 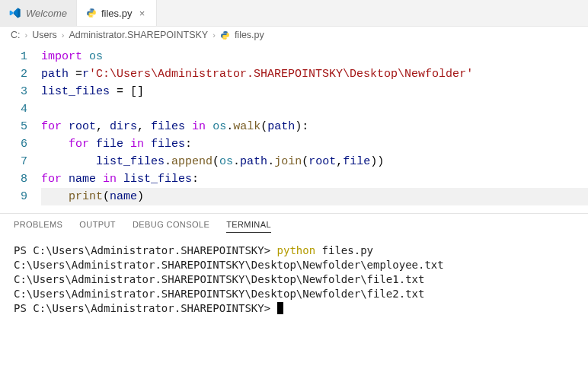 What do you see at coordinates (38, 13) in the screenshot?
I see `tab-welcome: Welcome` at bounding box center [38, 13].